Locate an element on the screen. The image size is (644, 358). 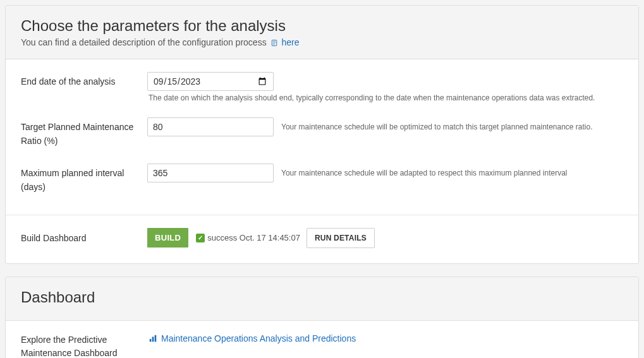
build-label: Build Dashboard is located at coordinates (84, 238).